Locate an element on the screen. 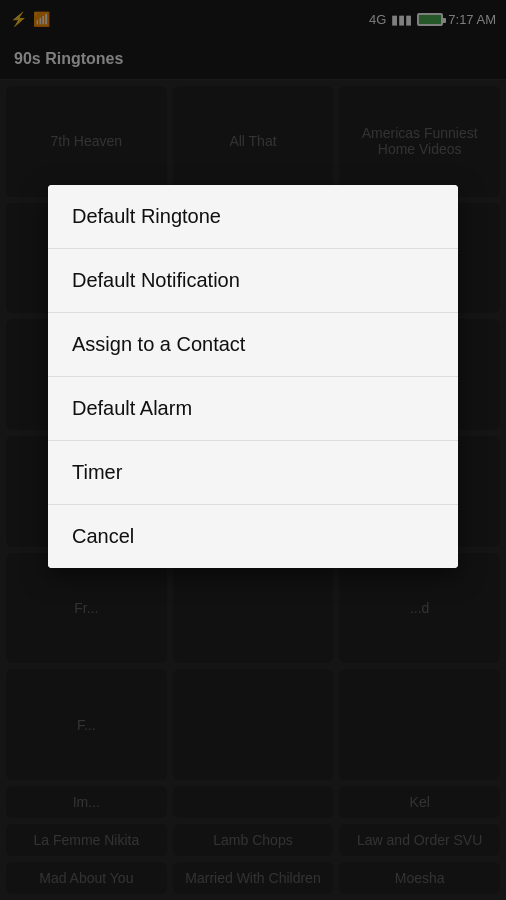  menu-item-default-notification: Default Notification is located at coordinates (253, 281).